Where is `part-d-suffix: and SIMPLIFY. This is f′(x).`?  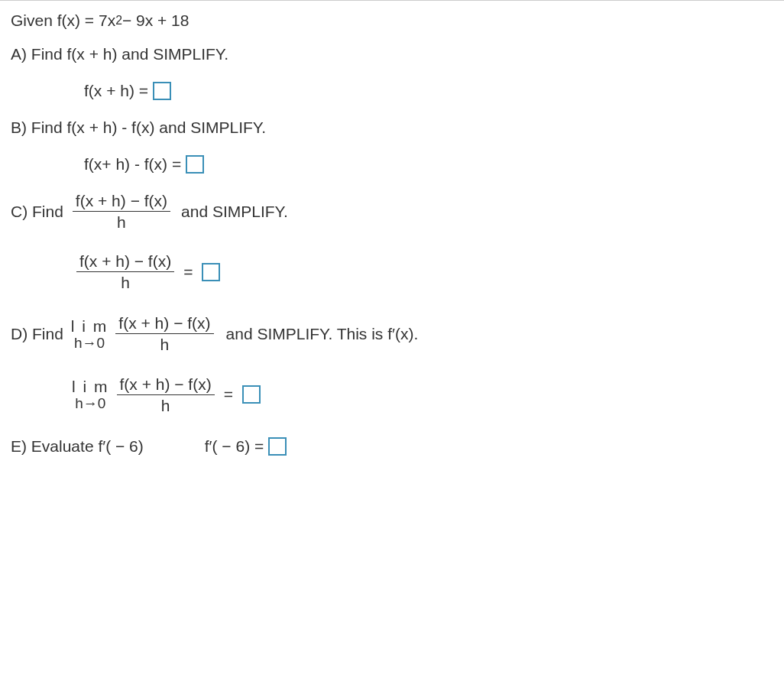
part-d-suffix: and SIMPLIFY. This is f′(x). is located at coordinates (322, 334).